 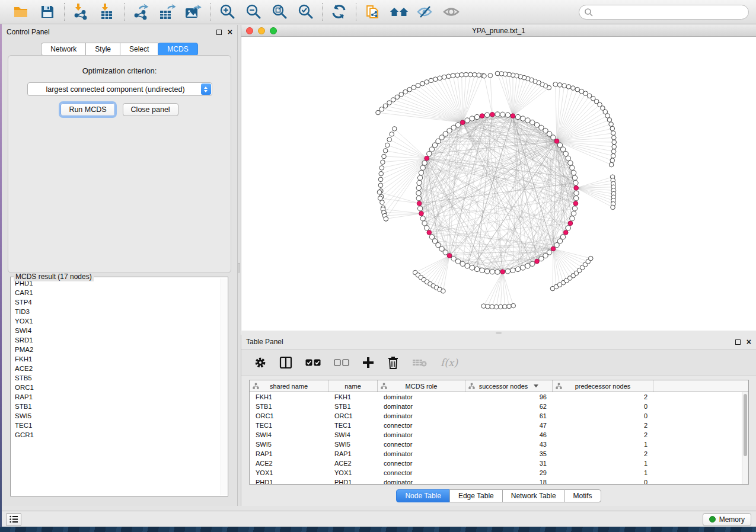 What do you see at coordinates (279, 12) in the screenshot?
I see `zoom-fit-icon` at bounding box center [279, 12].